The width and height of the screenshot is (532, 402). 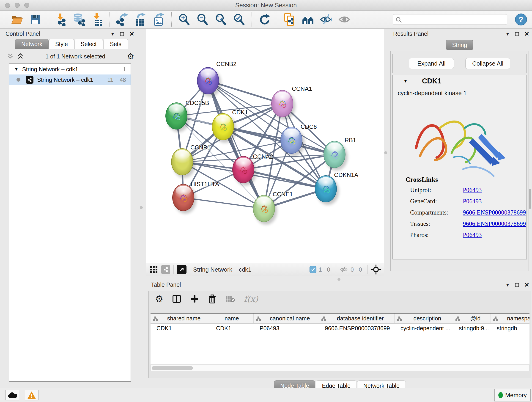 I want to click on expand-all-button: Expand All, so click(x=431, y=64).